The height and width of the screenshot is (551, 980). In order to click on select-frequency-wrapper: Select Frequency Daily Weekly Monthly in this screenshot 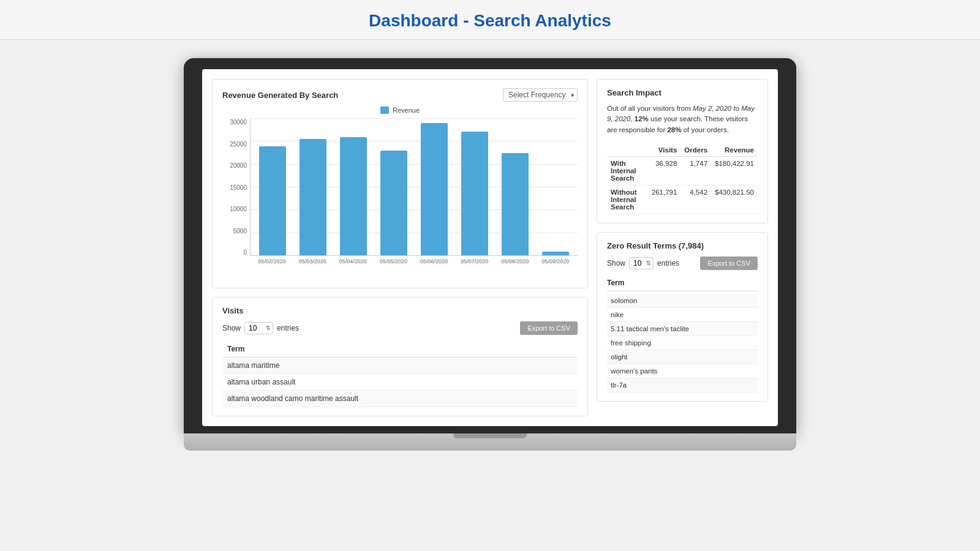, I will do `click(540, 95)`.